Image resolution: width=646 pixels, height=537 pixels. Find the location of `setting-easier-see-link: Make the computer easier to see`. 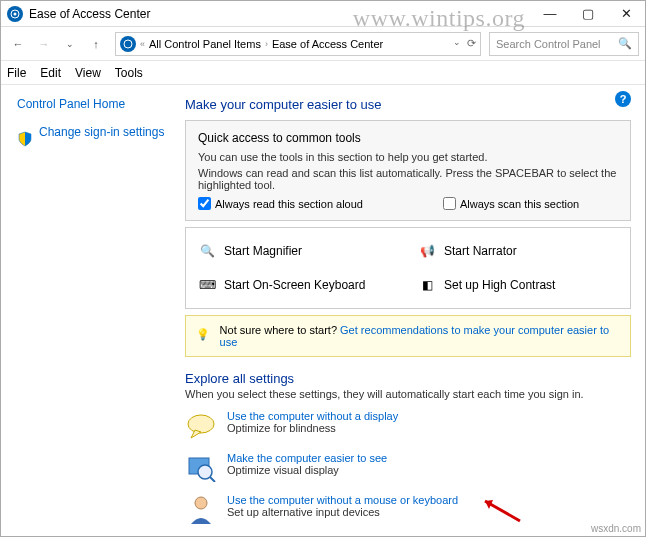

setting-easier-see-link: Make the computer easier to see is located at coordinates (307, 458).